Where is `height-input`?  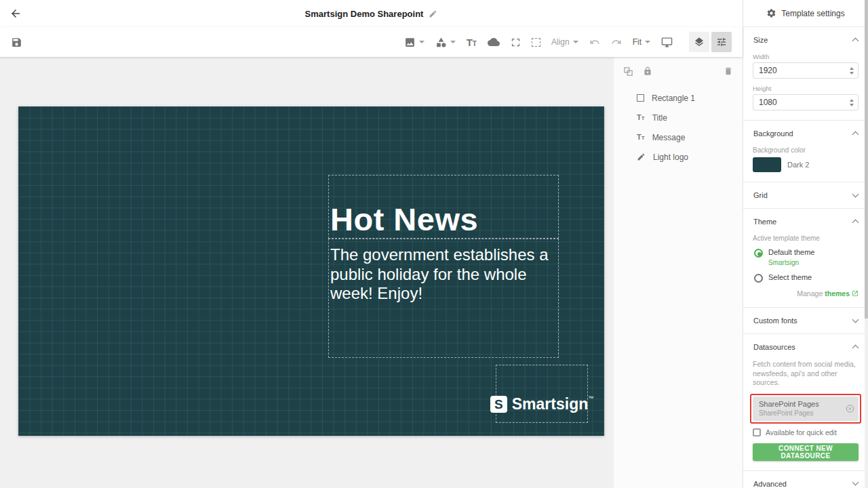 height-input is located at coordinates (804, 102).